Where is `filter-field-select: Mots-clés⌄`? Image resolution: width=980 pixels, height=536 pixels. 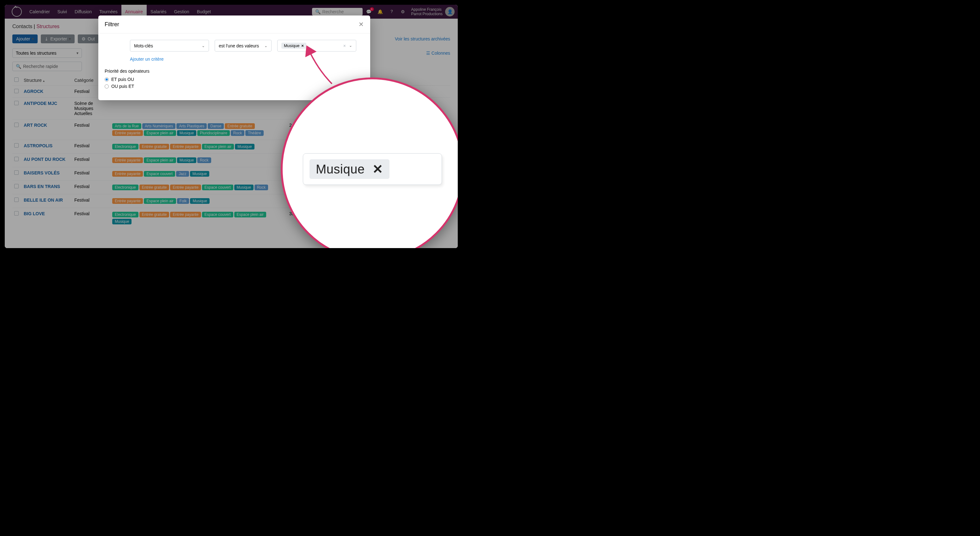
filter-field-select: Mots-clés⌄ is located at coordinates (170, 46).